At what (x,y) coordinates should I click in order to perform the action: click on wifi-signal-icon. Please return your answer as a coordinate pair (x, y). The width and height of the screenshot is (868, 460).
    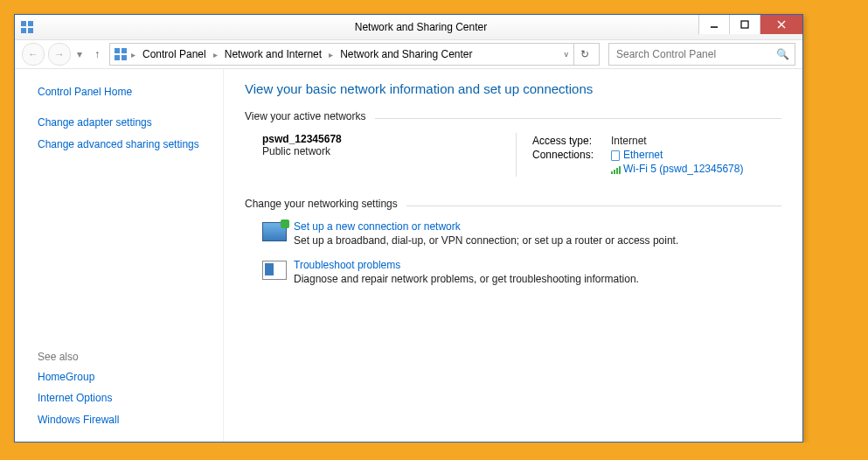
    Looking at the image, I should click on (615, 170).